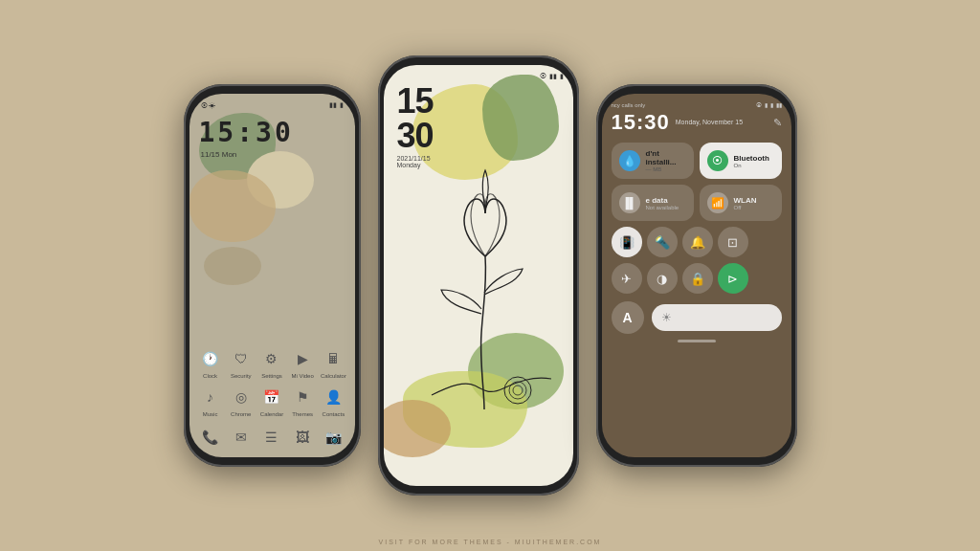  I want to click on avatar-button: A, so click(628, 318).